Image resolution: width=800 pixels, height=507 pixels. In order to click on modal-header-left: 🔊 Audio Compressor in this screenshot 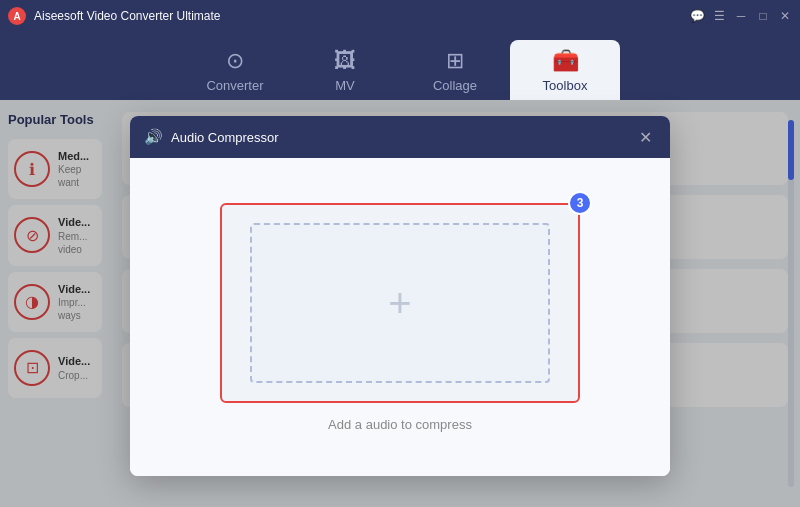, I will do `click(212, 137)`.